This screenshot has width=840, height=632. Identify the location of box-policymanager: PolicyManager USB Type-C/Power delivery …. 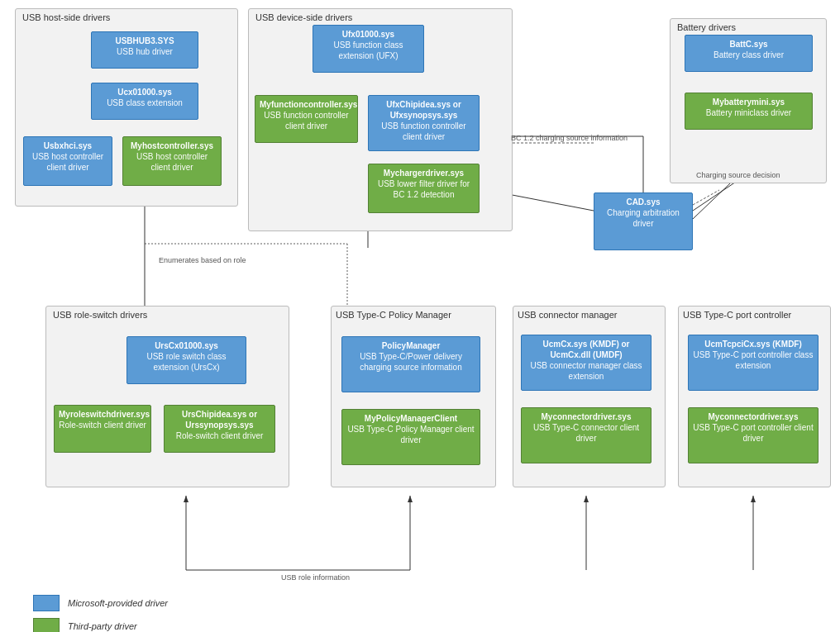
(411, 364).